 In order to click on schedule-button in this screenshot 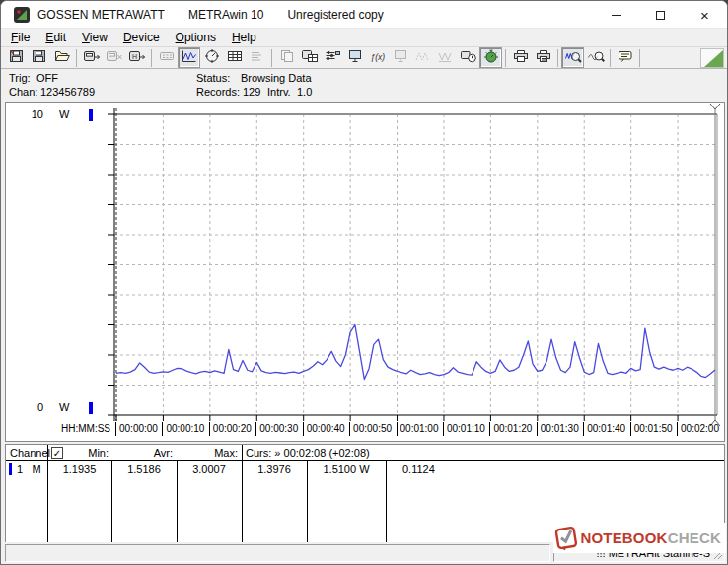, I will do `click(468, 57)`.